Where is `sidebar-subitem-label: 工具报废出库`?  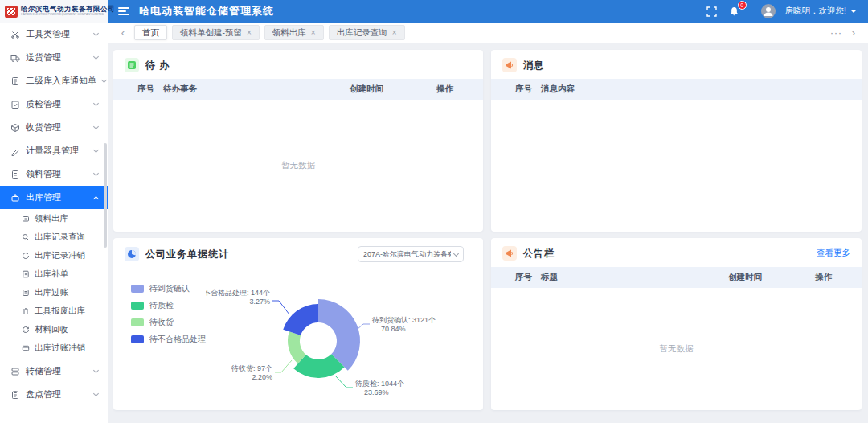
sidebar-subitem-label: 工具报废出库 is located at coordinates (59, 311).